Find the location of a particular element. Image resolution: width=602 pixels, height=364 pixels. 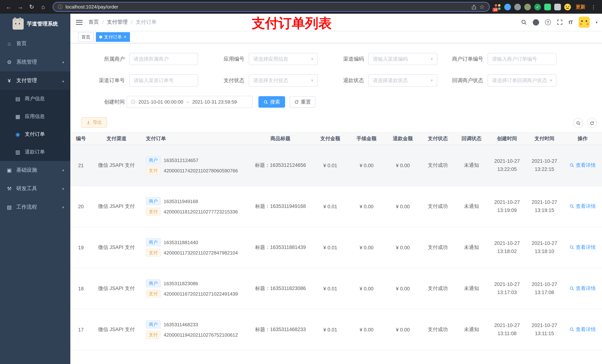

table-row-partial: 商户1635311157136 is located at coordinates (336, 357).